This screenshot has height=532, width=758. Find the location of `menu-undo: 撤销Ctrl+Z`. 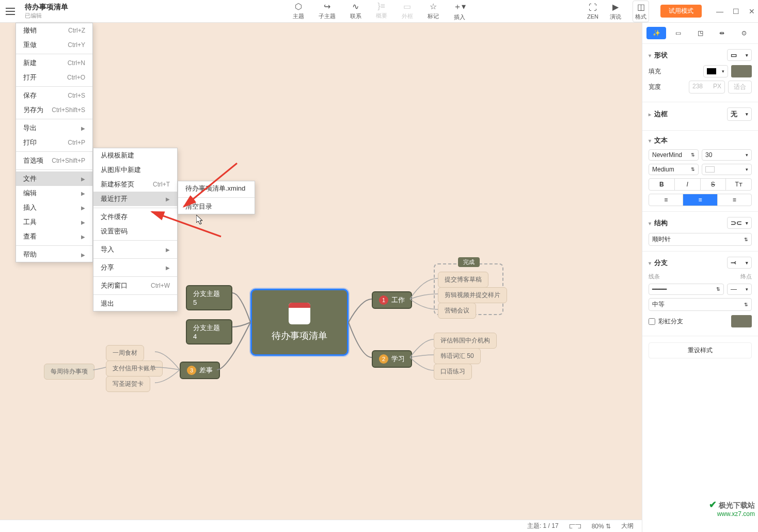

menu-undo: 撤销Ctrl+Z is located at coordinates (54, 30).